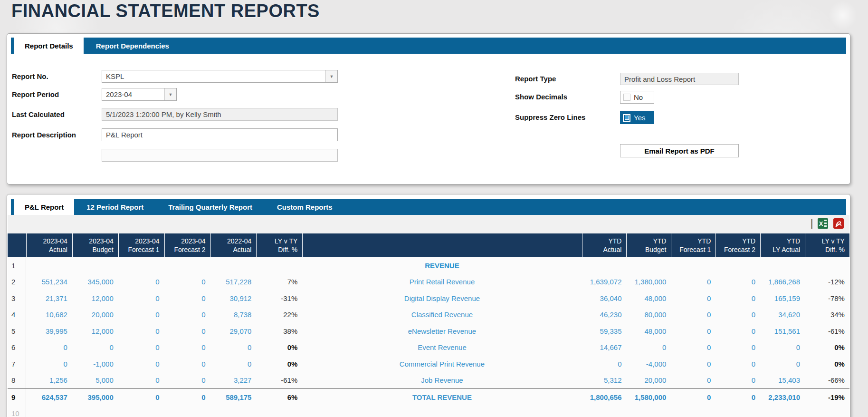 The height and width of the screenshot is (417, 868). What do you see at coordinates (442, 331) in the screenshot?
I see `description-cell: eNewsletter Revenue` at bounding box center [442, 331].